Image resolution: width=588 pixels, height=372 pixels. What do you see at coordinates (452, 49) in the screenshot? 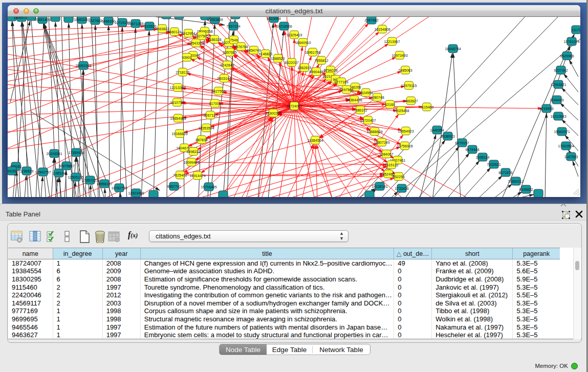
I see `svg-text: 16648784` at bounding box center [452, 49].